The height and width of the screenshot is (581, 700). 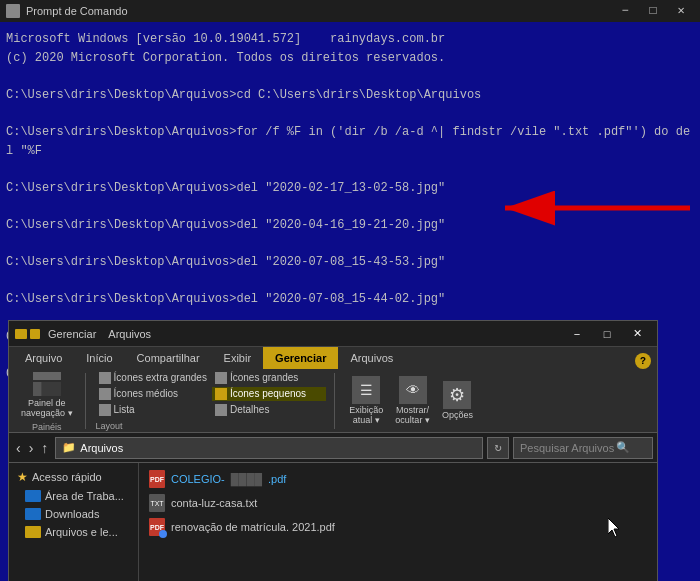 What do you see at coordinates (398, 527) in the screenshot?
I see `file-item-2: PDF renovação de matrícula. 2021.pdf` at bounding box center [398, 527].